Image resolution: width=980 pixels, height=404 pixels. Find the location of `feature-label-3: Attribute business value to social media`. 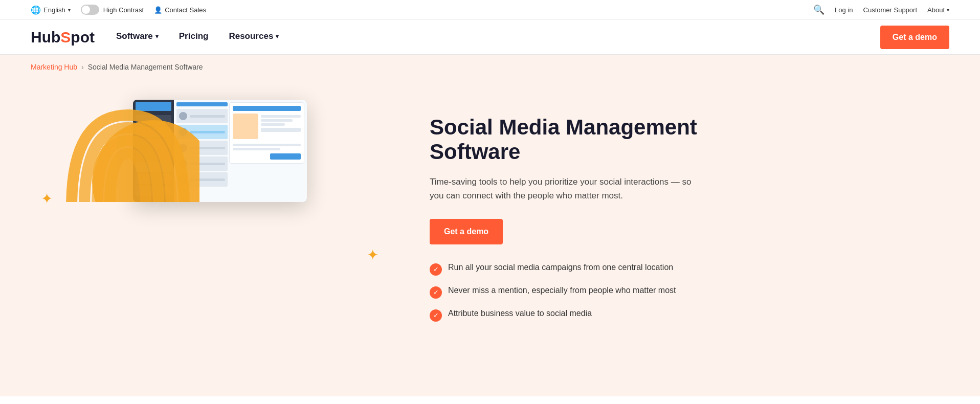

feature-label-3: Attribute business value to social media is located at coordinates (520, 313).